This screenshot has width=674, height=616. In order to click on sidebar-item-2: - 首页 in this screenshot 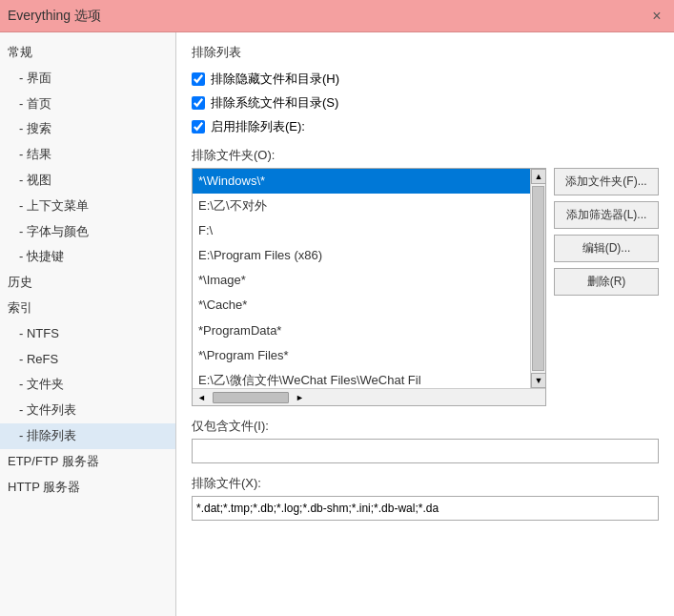, I will do `click(88, 105)`.